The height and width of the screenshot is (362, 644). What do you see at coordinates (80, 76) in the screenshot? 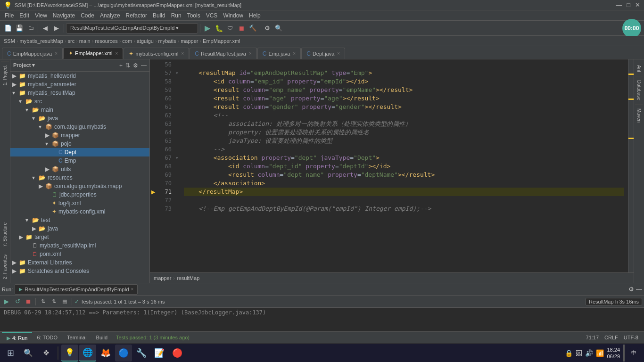
I see `tree-item-helloworld: ▶ 📁 mybatis_helloworld` at bounding box center [80, 76].